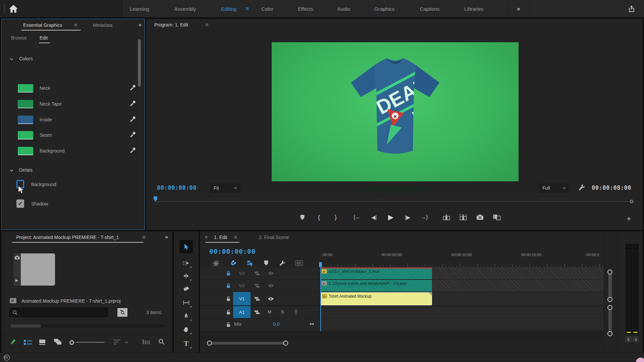 The width and height of the screenshot is (644, 362). What do you see at coordinates (282, 312) in the screenshot?
I see `solo-button: S` at bounding box center [282, 312].